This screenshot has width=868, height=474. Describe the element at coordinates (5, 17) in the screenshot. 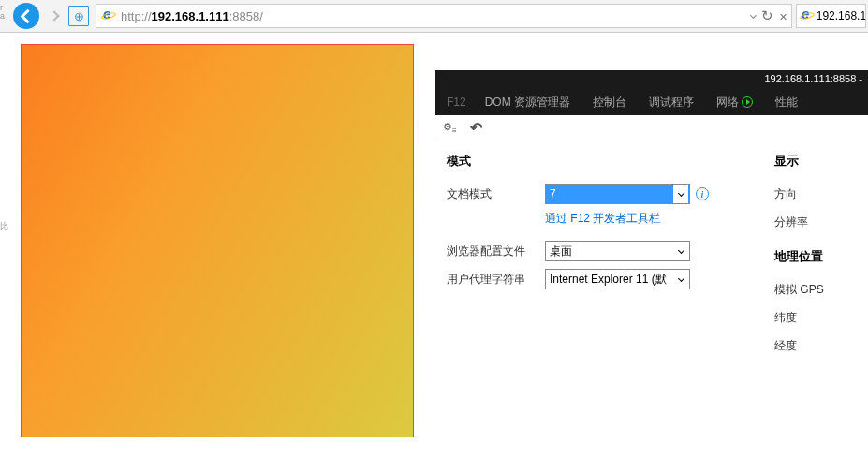

I see `left-page-cut: r a` at that location.